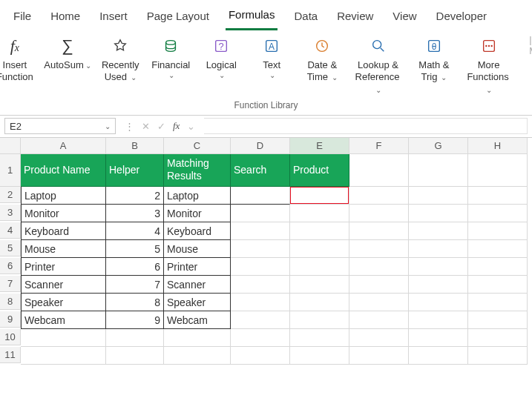  I want to click on row-header-3: 3, so click(10, 213).